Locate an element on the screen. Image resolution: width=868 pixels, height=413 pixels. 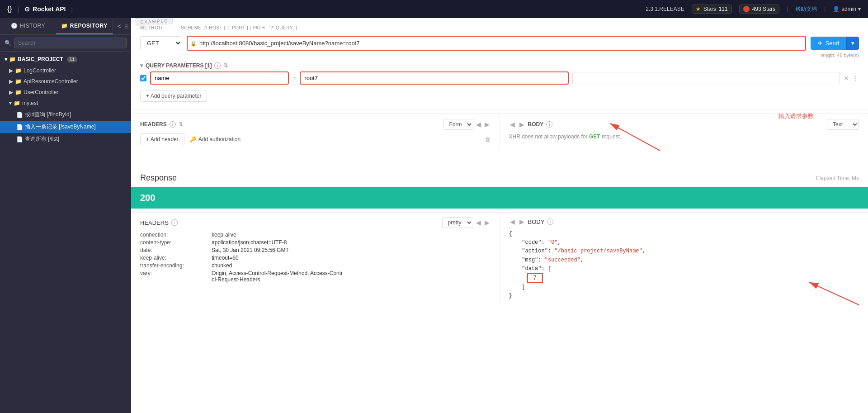
headers-delete-icon: 🗑 is located at coordinates (487, 139).